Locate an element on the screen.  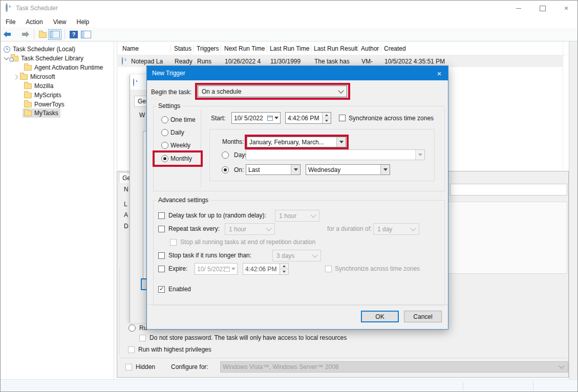
column-header-name: Name is located at coordinates (131, 49).